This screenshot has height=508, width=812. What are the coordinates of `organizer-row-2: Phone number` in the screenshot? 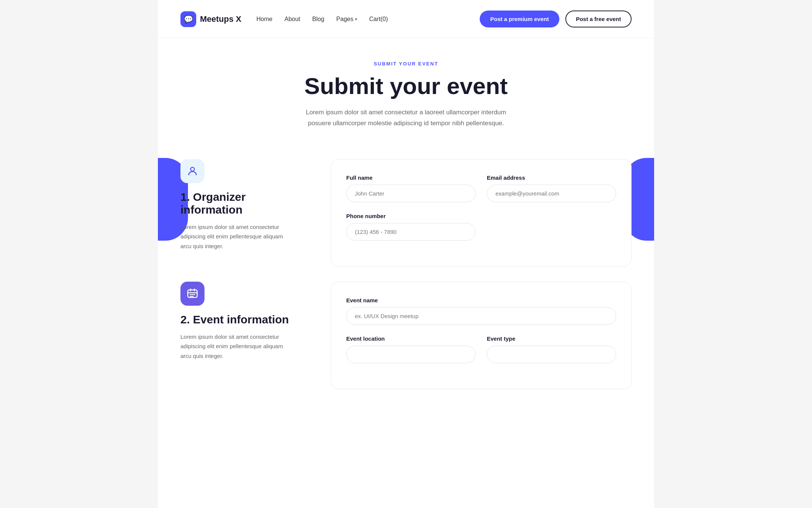 It's located at (481, 227).